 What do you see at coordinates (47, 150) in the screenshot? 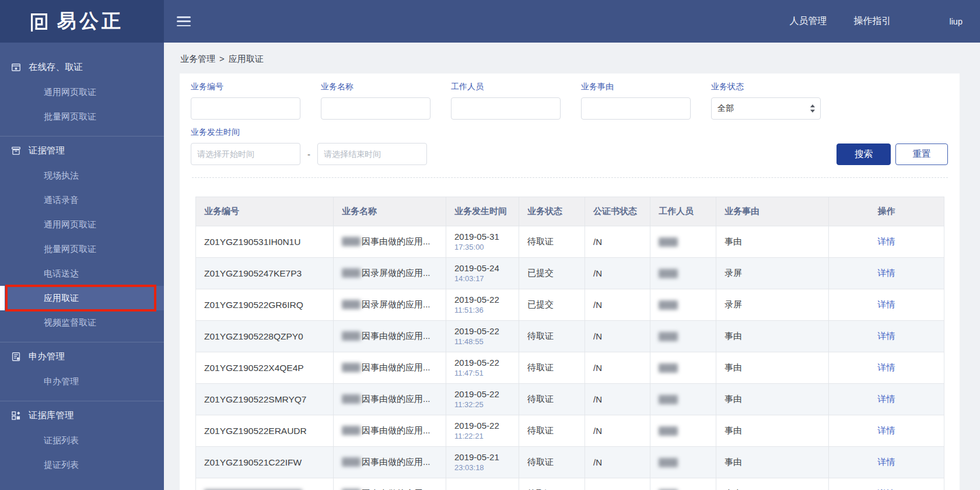
I see `sidebar-section-label: 证据管理` at bounding box center [47, 150].